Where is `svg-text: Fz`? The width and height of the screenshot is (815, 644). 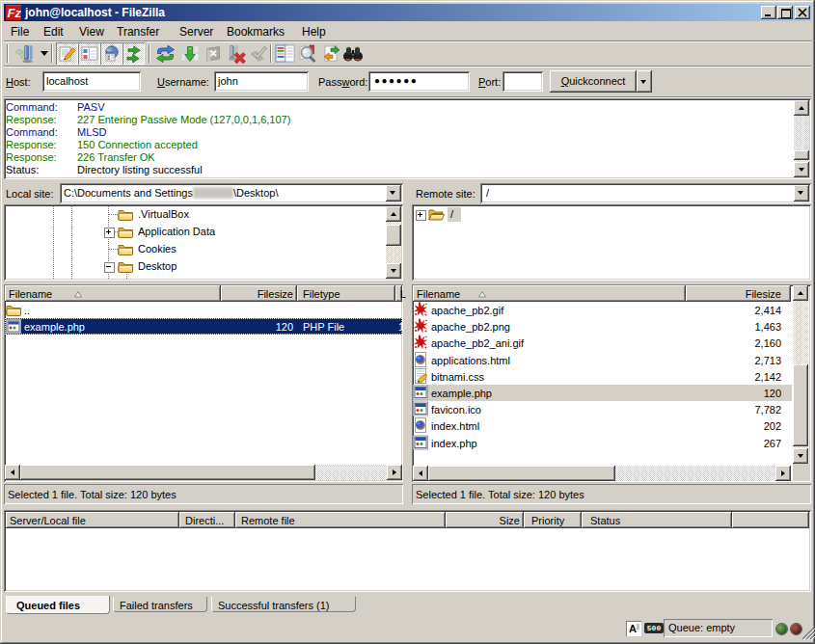 svg-text: Fz is located at coordinates (14, 13).